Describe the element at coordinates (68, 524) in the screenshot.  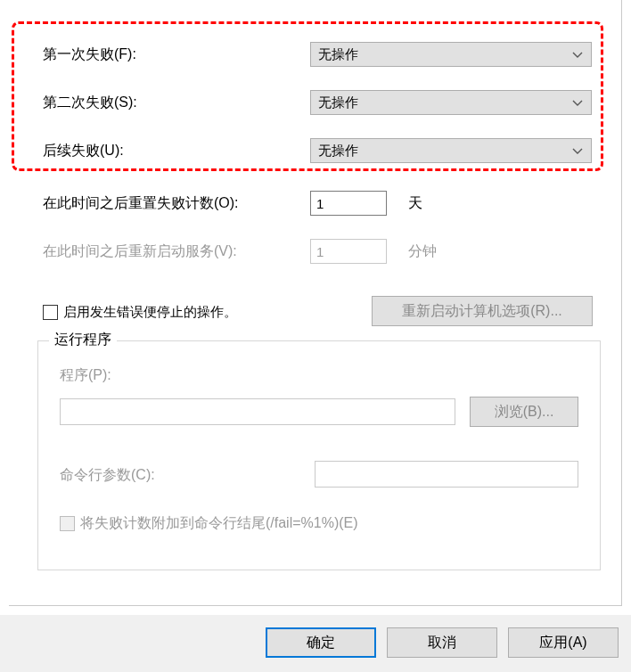
I see `append-fail-checkbox` at that location.